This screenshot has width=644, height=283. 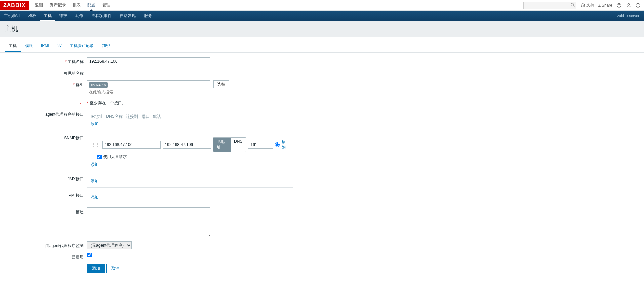 What do you see at coordinates (629, 5) in the screenshot?
I see `user-icon` at bounding box center [629, 5].